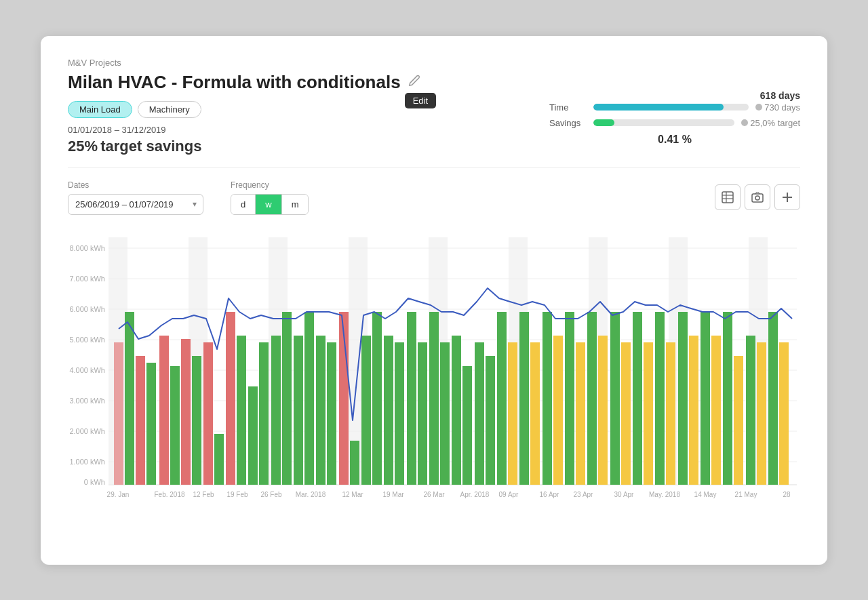 The width and height of the screenshot is (868, 600). I want to click on frequency-buttons: d w m, so click(270, 205).